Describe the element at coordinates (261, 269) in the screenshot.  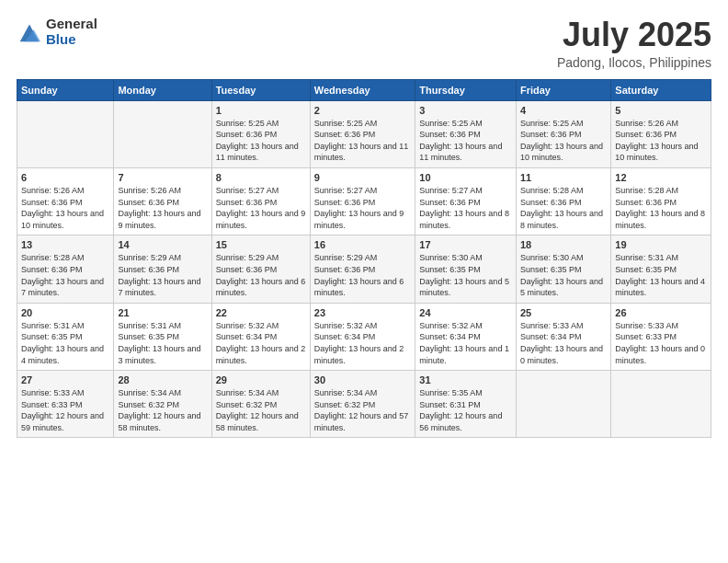
I see `calendar-cell: 15Sunrise: 5:29 AMSunset: 6:36 PMDayligh…` at that location.